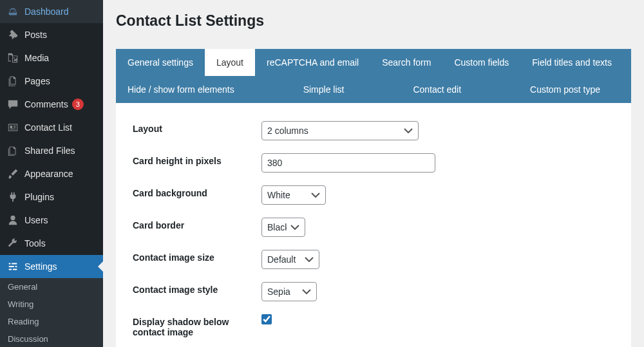 The image size is (644, 347). What do you see at coordinates (348, 163) in the screenshot?
I see `card-height-input` at bounding box center [348, 163].